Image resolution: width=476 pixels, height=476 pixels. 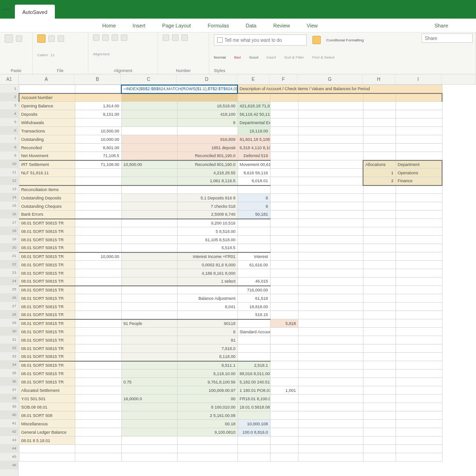 I want to click on cell: Miscellaneous, so click(x=47, y=424).